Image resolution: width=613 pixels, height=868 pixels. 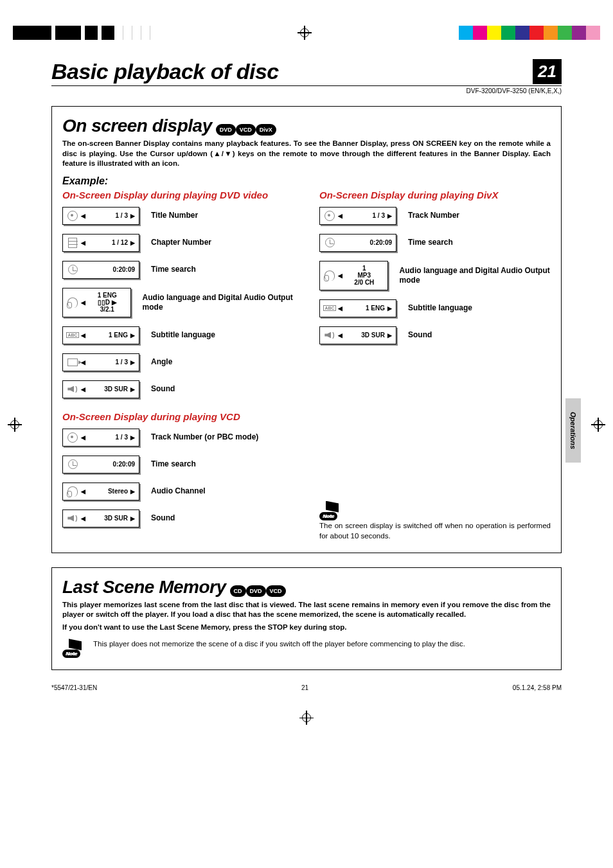 What do you see at coordinates (178, 438) in the screenshot?
I see `osd-row: ◀1 / 3▶Track Number (or PBC mode)` at bounding box center [178, 438].